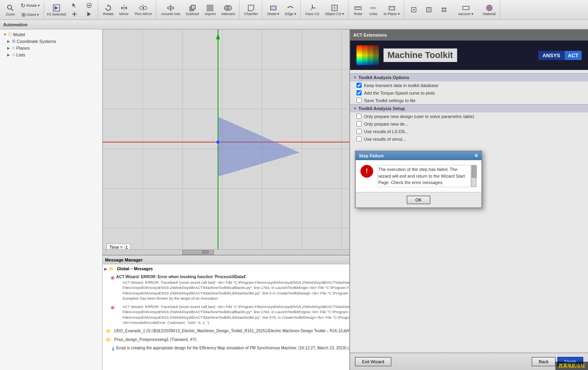 This screenshot has width=588, height=370. What do you see at coordinates (424, 176) in the screenshot?
I see `dialog-scroll: The execution of the step has failed. Th…` at bounding box center [424, 176].